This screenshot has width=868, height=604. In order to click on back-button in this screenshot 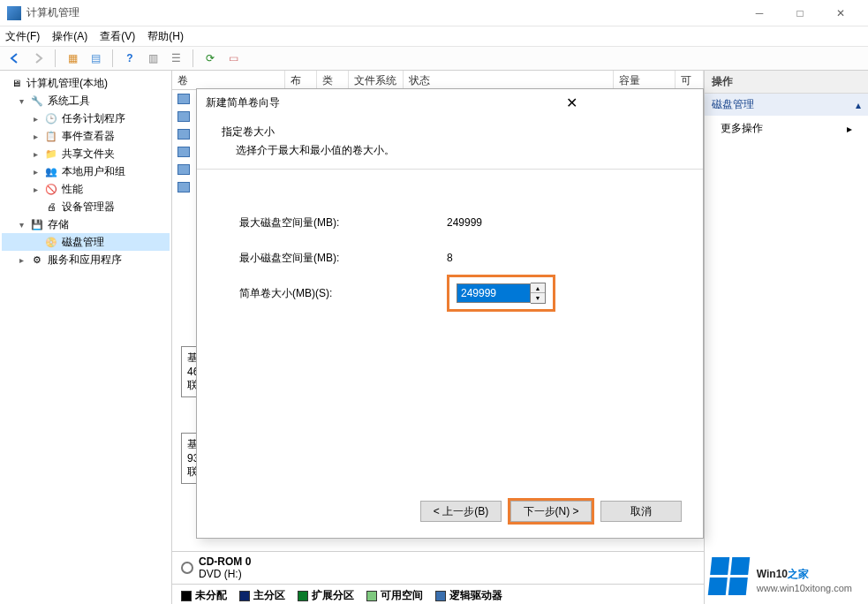, I will do `click(15, 58)`.